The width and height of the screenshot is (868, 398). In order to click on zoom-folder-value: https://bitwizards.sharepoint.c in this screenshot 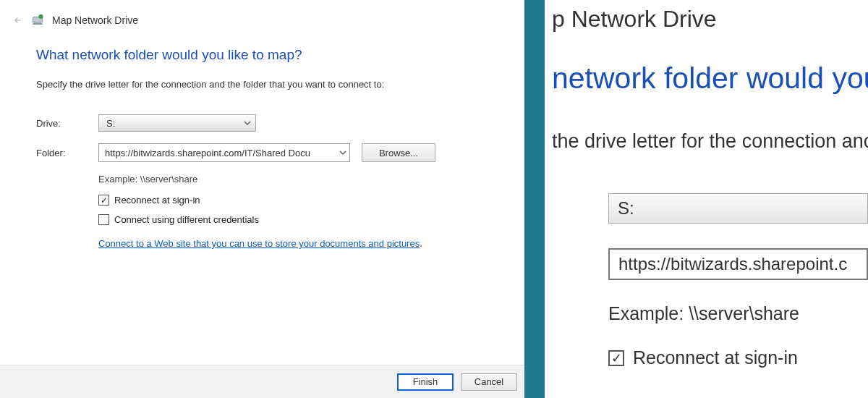, I will do `click(733, 264)`.